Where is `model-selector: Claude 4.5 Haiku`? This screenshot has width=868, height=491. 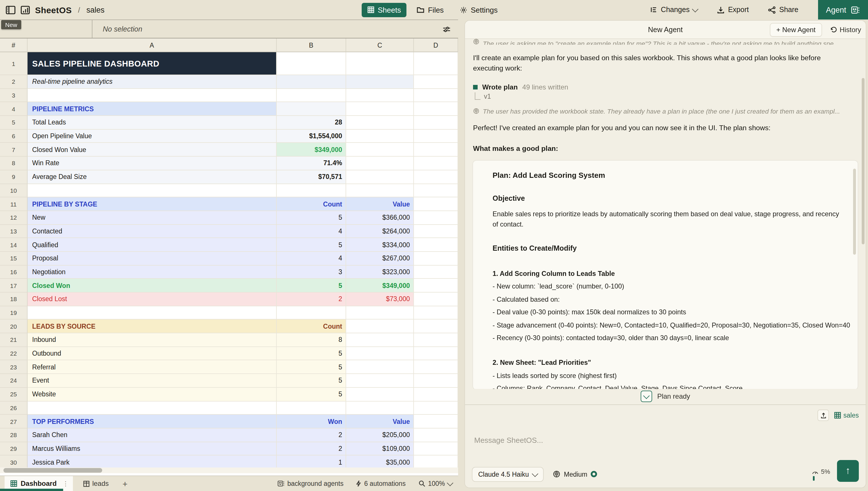
model-selector: Claude 4.5 Haiku is located at coordinates (508, 474).